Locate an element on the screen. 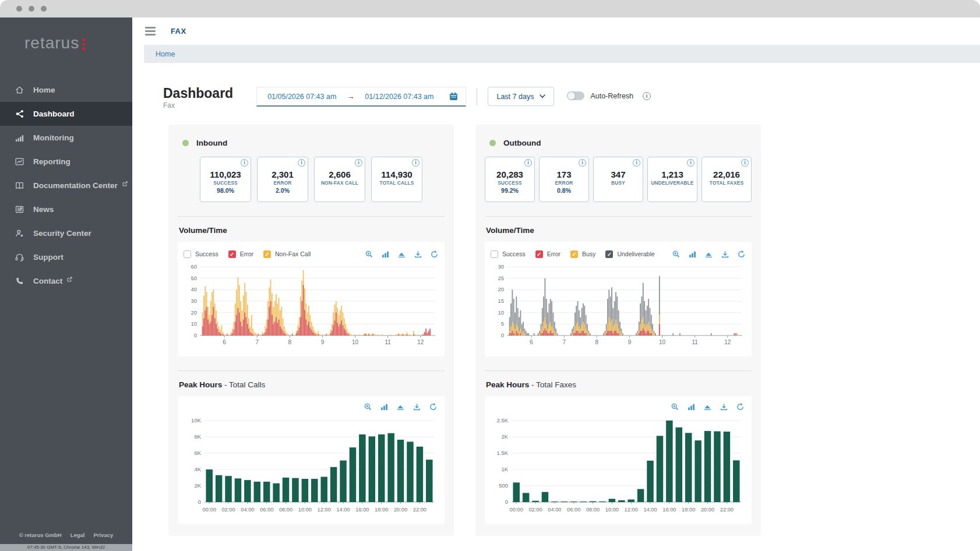 This screenshot has height=551, width=980. legend-item-undeliverable: ✓Undeliverable is located at coordinates (630, 254).